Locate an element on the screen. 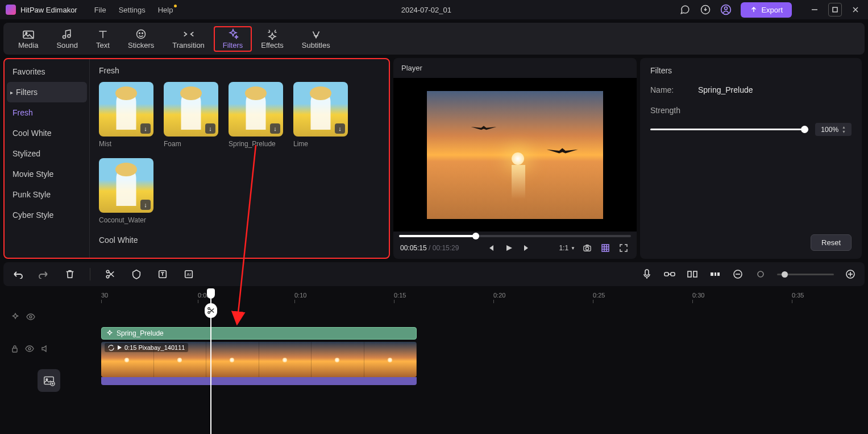 The height and width of the screenshot is (434, 868). media-icon is located at coordinates (28, 34).